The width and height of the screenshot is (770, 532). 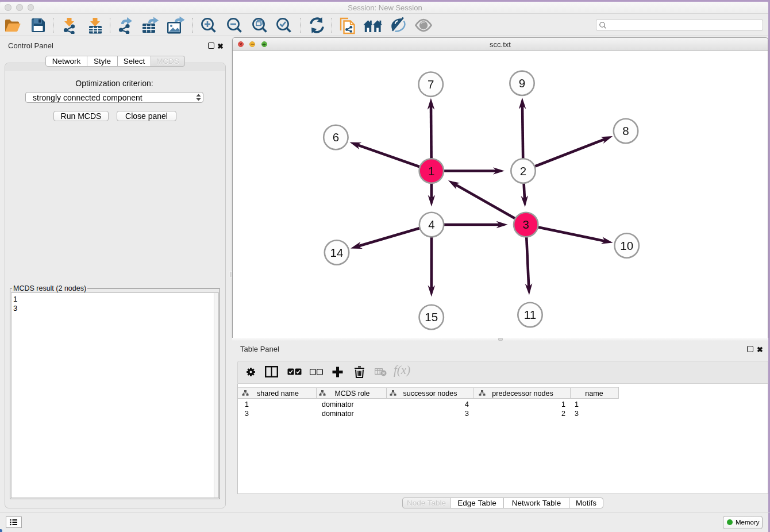 What do you see at coordinates (525, 224) in the screenshot?
I see `svg-text: 3` at bounding box center [525, 224].